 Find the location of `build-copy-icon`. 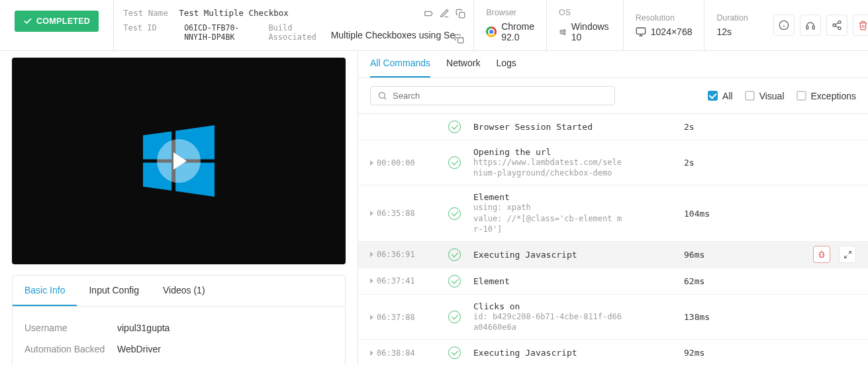

build-copy-icon is located at coordinates (459, 38).